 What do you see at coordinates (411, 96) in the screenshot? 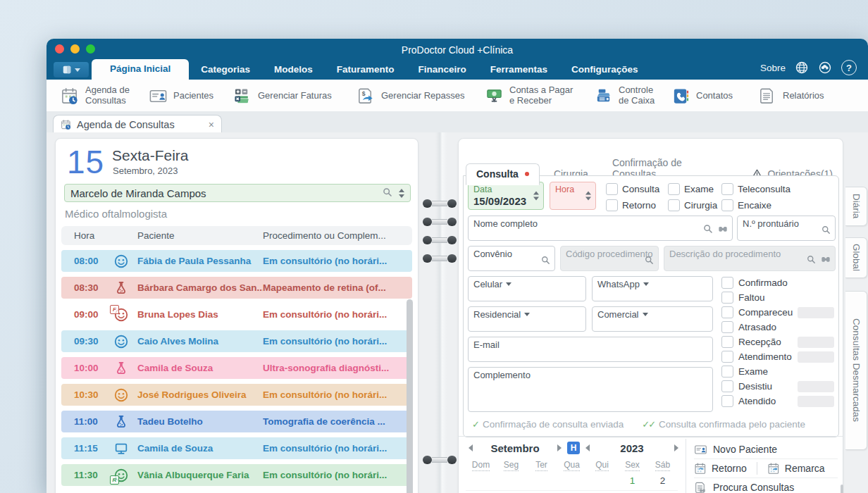
I see `toolbar-gerenciar-repasses: Gerenciar Repasses` at bounding box center [411, 96].